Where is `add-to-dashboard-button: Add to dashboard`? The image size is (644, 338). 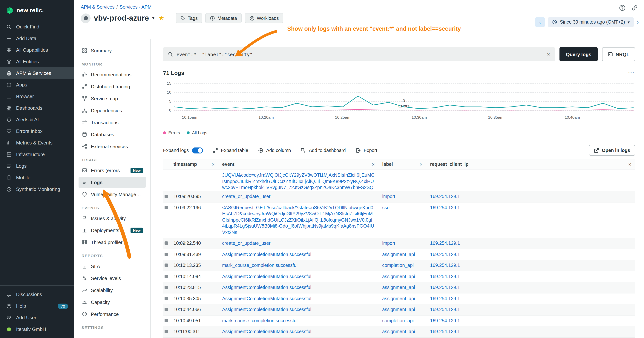 add-to-dashboard-button: Add to dashboard is located at coordinates (323, 150).